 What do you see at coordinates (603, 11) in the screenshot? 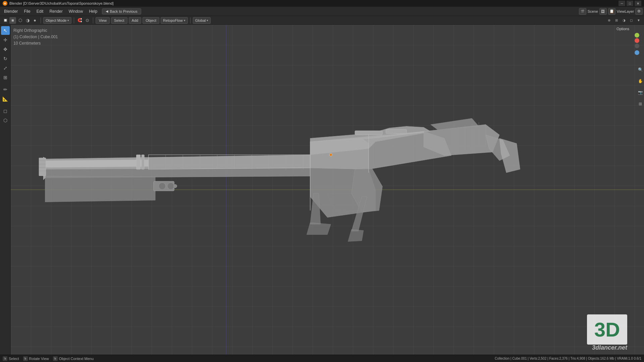
I see `render-icon: 🖼` at bounding box center [603, 11].